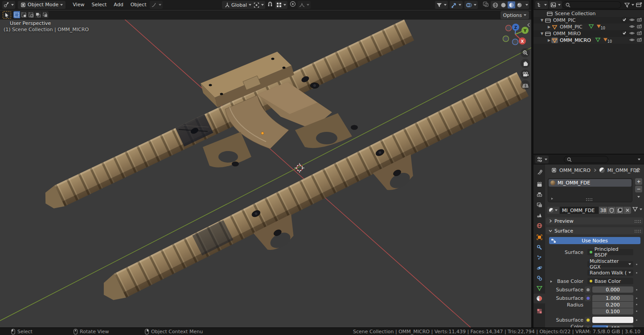  Describe the element at coordinates (119, 4) in the screenshot. I see `menu-add: Add` at that location.